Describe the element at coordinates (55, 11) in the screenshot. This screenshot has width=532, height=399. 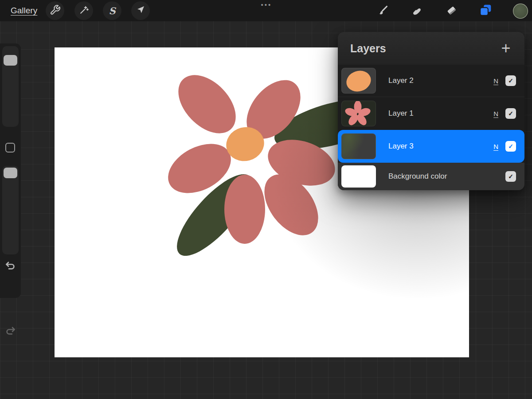
I see `actions-button` at that location.